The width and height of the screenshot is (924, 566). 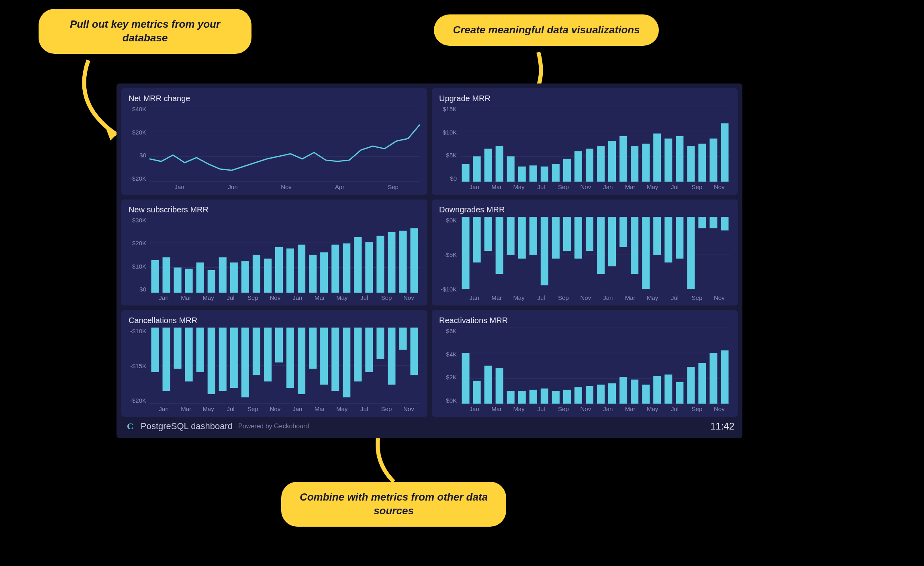 What do you see at coordinates (394, 504) in the screenshot?
I see `callout-combine: Combine with metrics from other data sou…` at bounding box center [394, 504].